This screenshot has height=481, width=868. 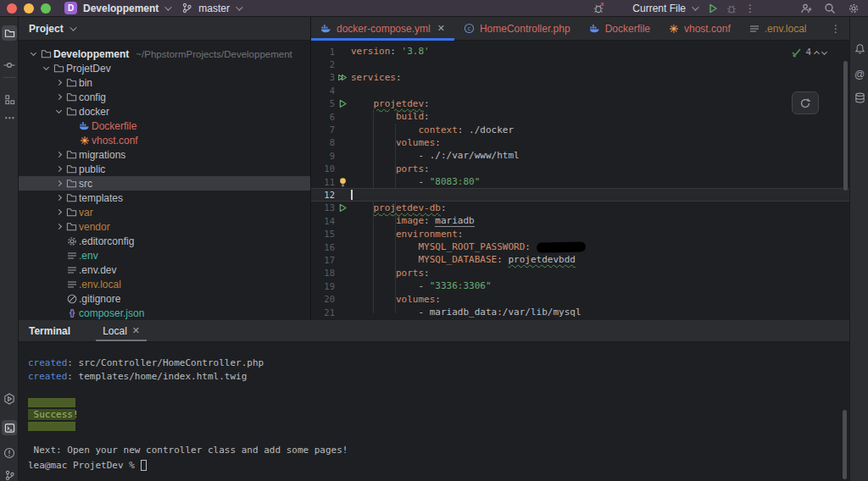 What do you see at coordinates (9, 118) in the screenshot?
I see `more-tool-windows-icon: ⋯` at bounding box center [9, 118].